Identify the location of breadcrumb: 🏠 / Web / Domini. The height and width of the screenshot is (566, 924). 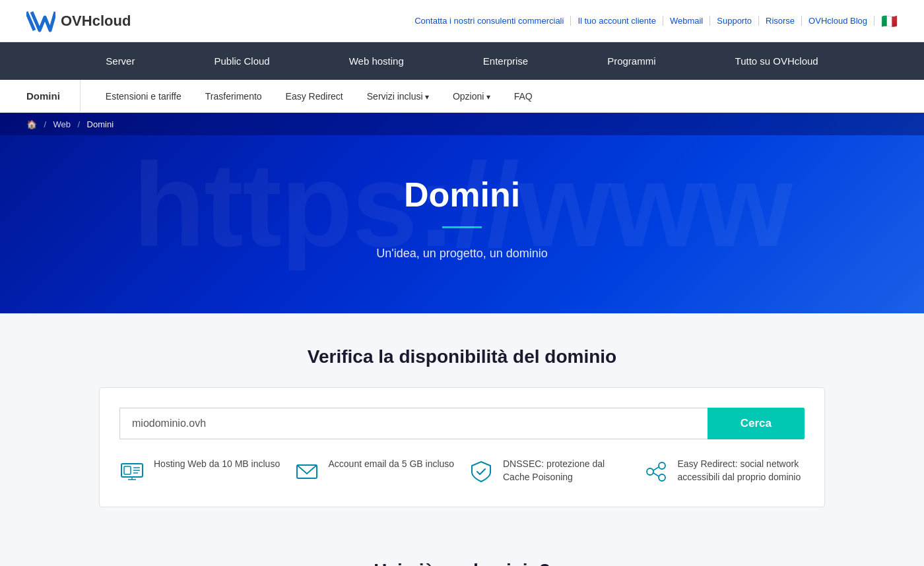
(462, 124).